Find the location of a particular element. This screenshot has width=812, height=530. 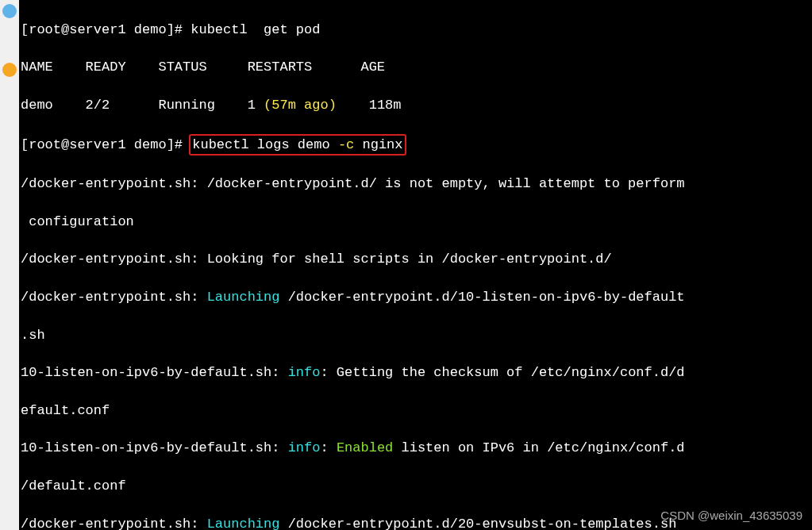

log-suffix: /docker-entrypoint.d/20-envsubst-on-temp… is located at coordinates (478, 524).